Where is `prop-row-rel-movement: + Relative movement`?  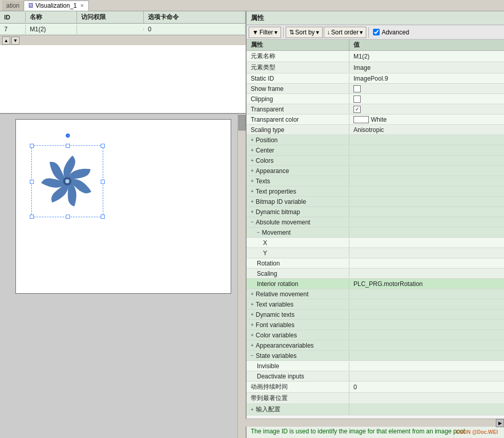 prop-row-rel-movement: + Relative movement is located at coordinates (375, 294).